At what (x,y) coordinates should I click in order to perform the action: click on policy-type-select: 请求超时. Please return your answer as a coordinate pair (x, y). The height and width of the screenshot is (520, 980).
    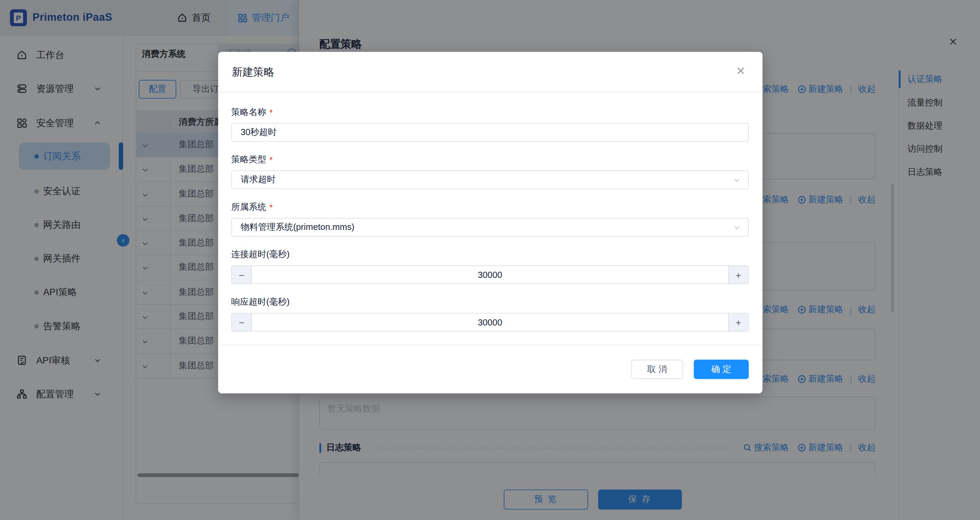
    Looking at the image, I should click on (490, 179).